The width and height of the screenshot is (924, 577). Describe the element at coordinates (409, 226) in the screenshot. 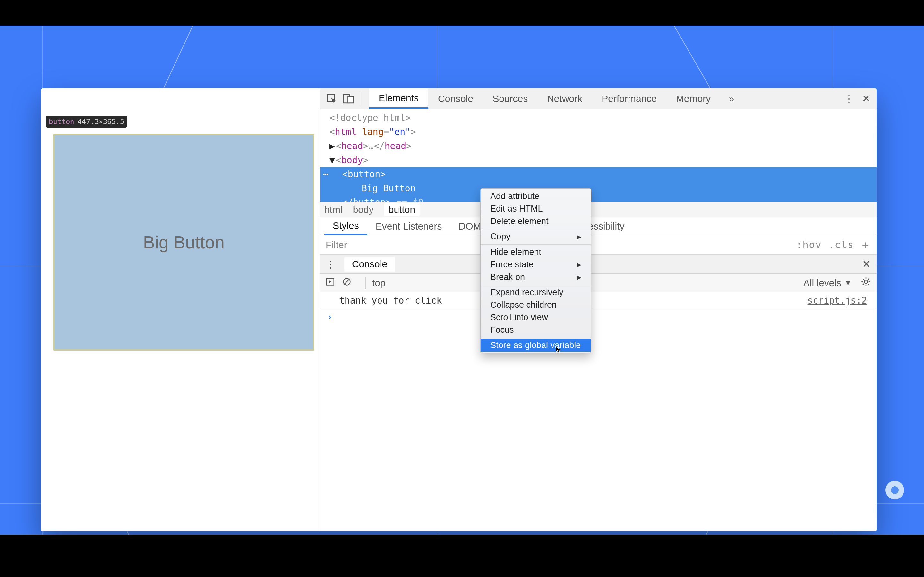

I see `tab-event-listeners: Event Listeners` at that location.